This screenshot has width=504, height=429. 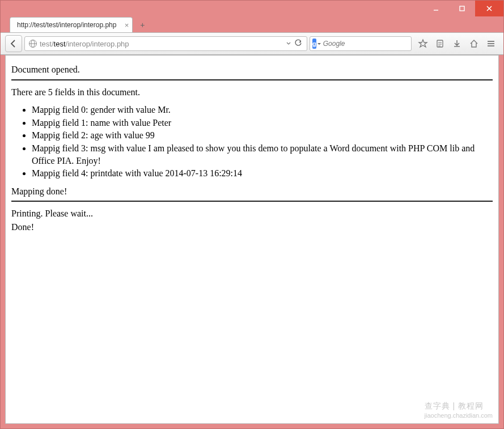 I want to click on home-icon, so click(x=474, y=44).